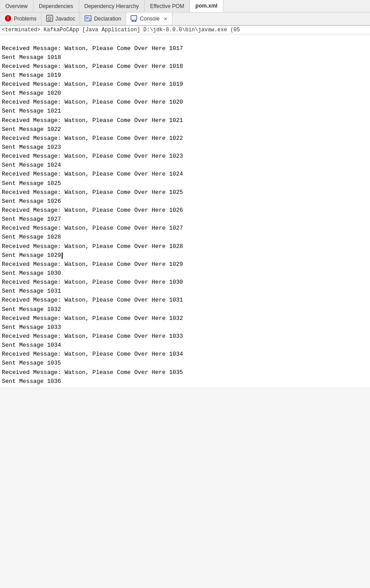 The height and width of the screenshot is (588, 370). What do you see at coordinates (185, 291) in the screenshot?
I see `console-line: Sent Message 1031` at bounding box center [185, 291].